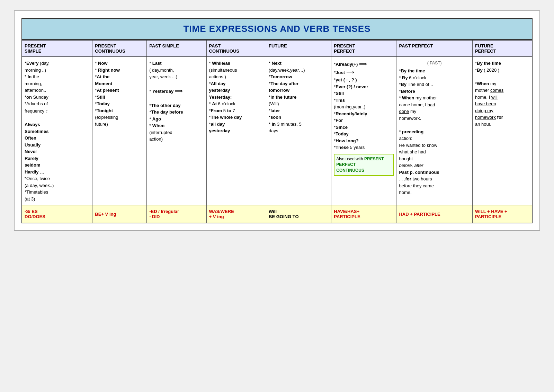 The image size is (554, 392). What do you see at coordinates (120, 131) in the screenshot?
I see `cell-present-continuous: * Now * Right now *At theMoment *At pres…` at bounding box center [120, 131].